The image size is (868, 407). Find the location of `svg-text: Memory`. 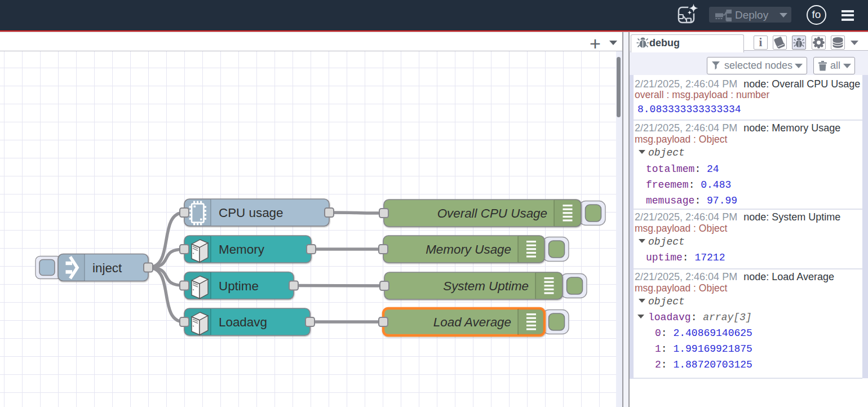

svg-text: Memory is located at coordinates (242, 249).